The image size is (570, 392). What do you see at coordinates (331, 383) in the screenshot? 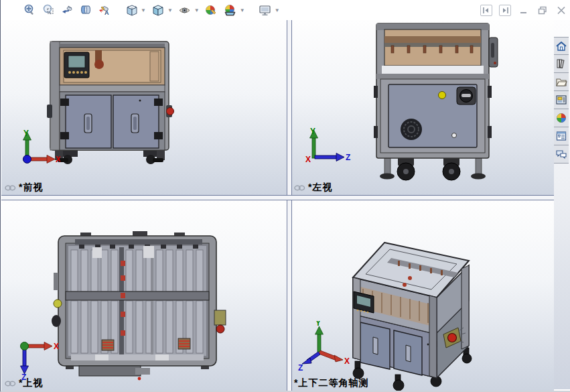
I see `viewport-iso-label: *上下二等角轴测` at bounding box center [331, 383].